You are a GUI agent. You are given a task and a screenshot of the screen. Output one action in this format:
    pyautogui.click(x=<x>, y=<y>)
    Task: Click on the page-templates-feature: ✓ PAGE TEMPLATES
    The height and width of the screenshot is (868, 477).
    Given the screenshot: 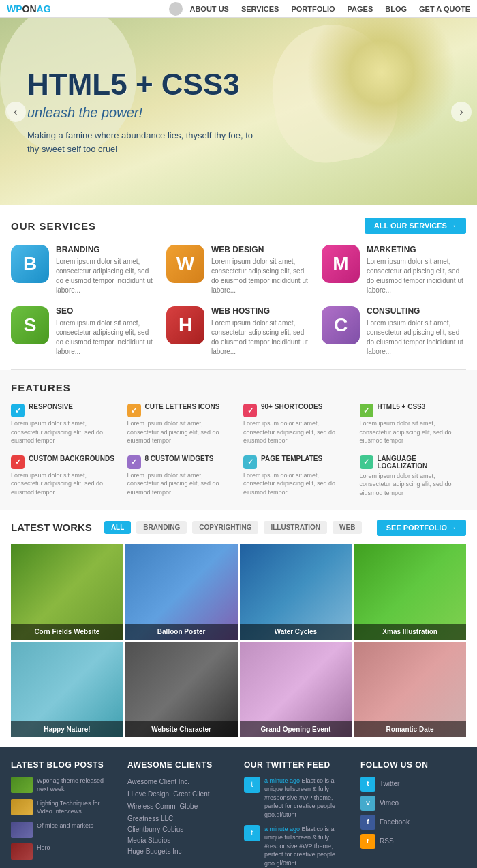 What is the action you would take?
    pyautogui.click(x=297, y=462)
    